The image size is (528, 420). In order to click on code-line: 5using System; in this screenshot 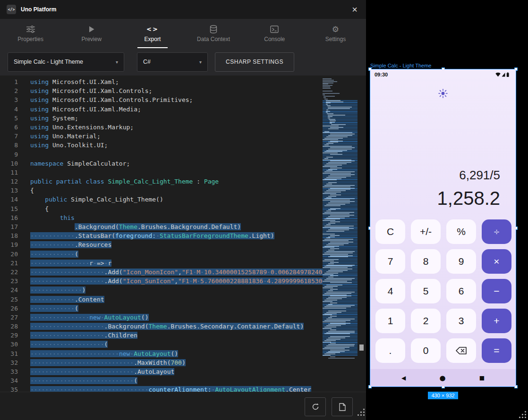, I will do `click(162, 118)`.